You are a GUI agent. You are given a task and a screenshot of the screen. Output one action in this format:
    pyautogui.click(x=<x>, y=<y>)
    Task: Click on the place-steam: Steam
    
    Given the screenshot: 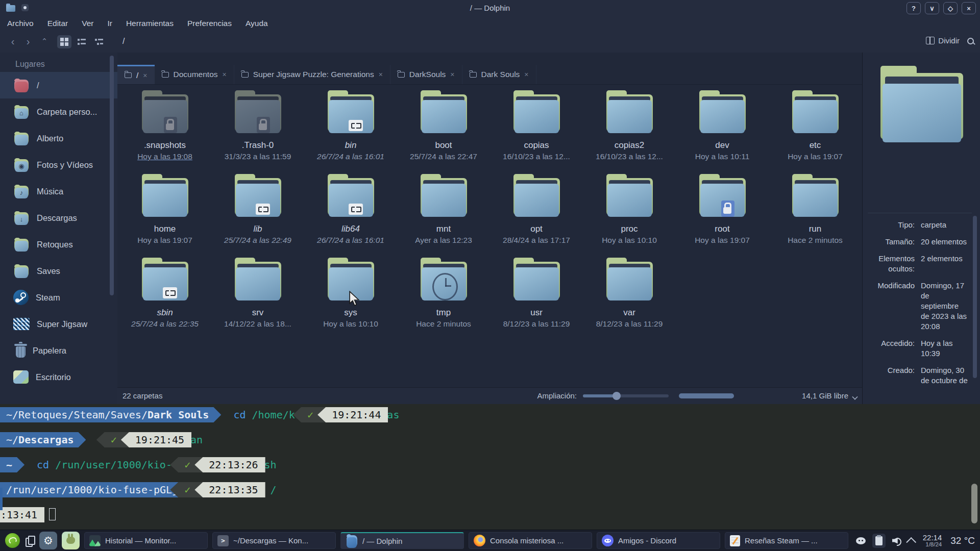 What is the action you would take?
    pyautogui.click(x=59, y=297)
    